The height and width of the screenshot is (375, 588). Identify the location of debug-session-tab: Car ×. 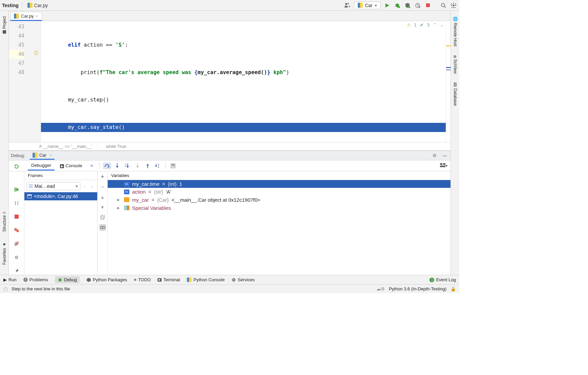
(42, 156).